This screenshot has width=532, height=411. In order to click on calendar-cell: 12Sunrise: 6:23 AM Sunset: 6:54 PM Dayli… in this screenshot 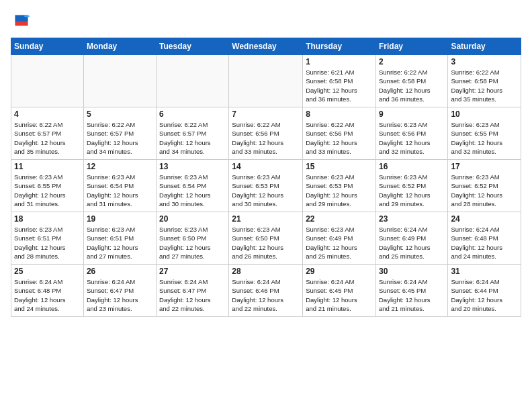, I will do `click(120, 186)`.